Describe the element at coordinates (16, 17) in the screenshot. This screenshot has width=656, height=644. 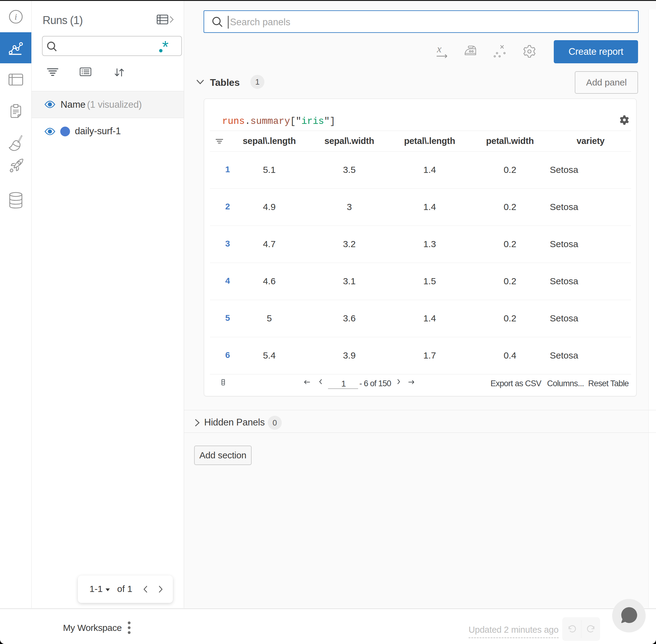
I see `svg-text: i` at that location.